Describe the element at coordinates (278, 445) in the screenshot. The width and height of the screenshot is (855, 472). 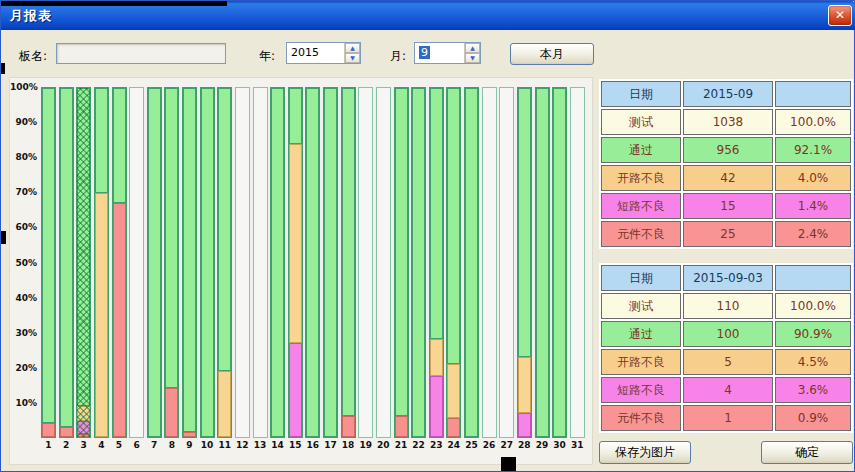
I see `x-tick-label: 14` at that location.